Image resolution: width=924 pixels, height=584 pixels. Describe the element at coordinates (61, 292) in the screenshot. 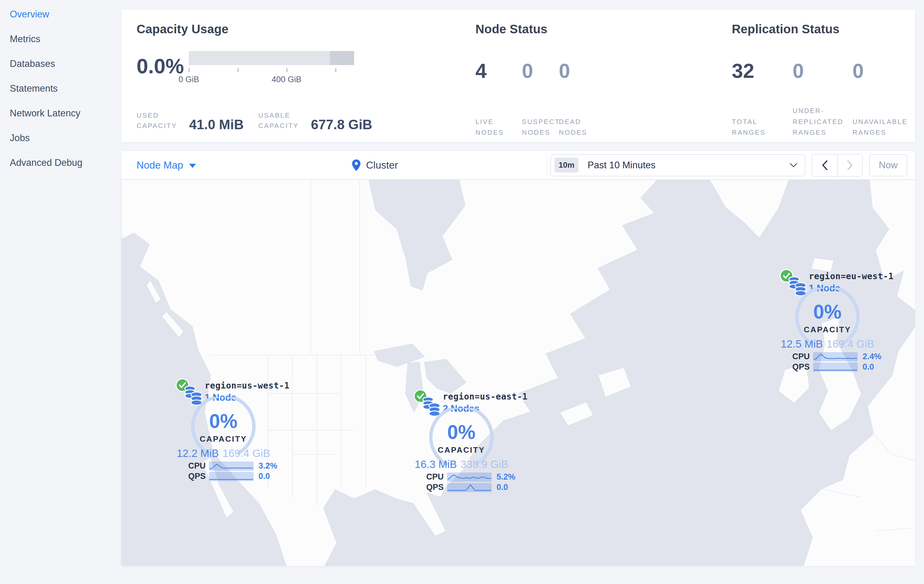

I see `sidebar: Overview Metrics Databases Statements Ne…` at that location.